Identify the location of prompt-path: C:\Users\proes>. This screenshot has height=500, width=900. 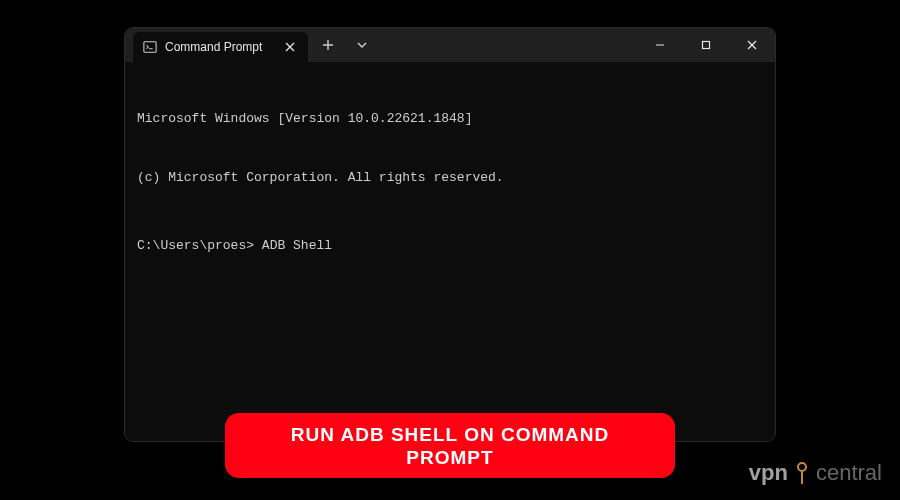
(200, 246).